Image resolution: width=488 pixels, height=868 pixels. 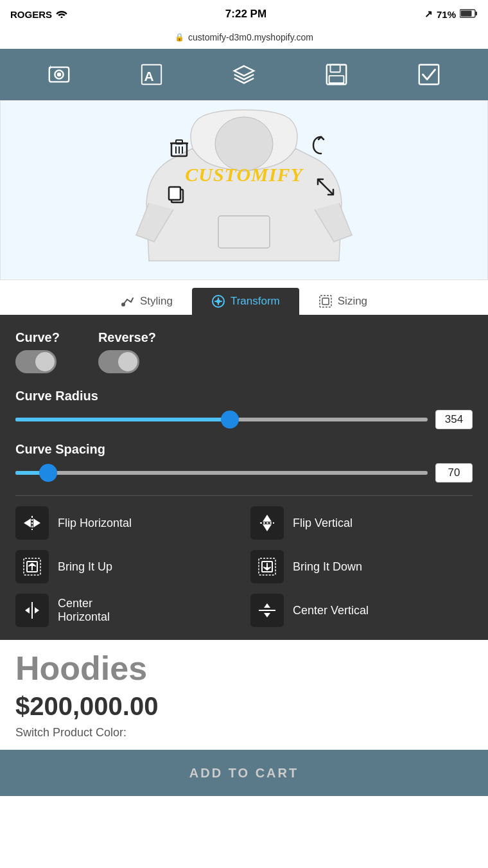 I want to click on reverse-toggle-group: Reverse?, so click(x=127, y=352).